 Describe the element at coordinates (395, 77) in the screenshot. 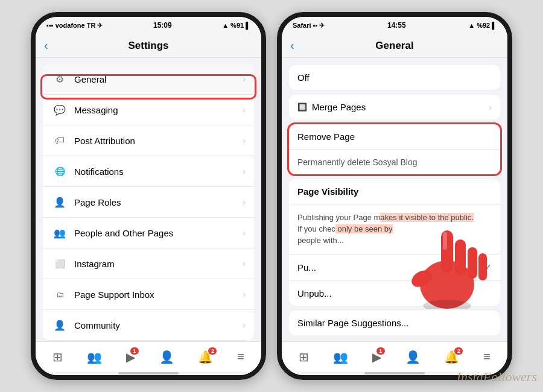

I see `off-section: Off` at that location.